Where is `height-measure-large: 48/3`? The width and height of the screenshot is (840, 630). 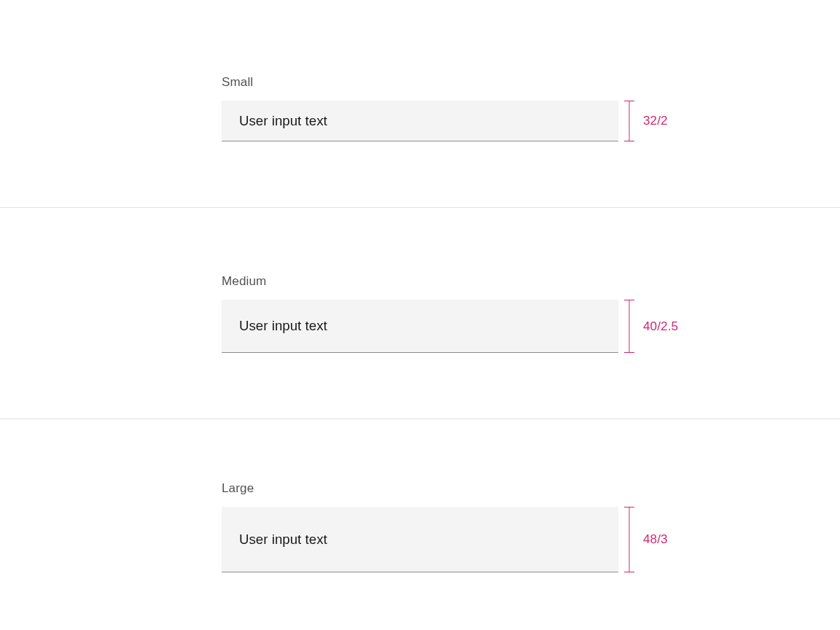 height-measure-large: 48/3 is located at coordinates (646, 540).